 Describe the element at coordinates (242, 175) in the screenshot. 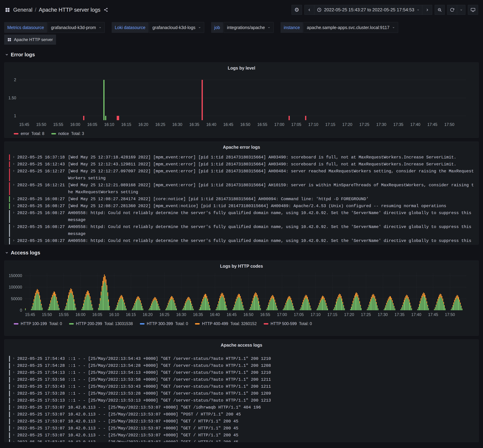

I see `log-row: 2022-05-25 16:12:27[Wed May 25 12:12:27.…` at that location.